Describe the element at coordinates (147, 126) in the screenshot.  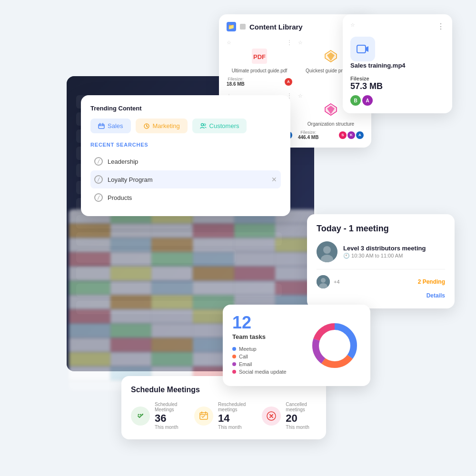
I see `marketing-icon` at that location.